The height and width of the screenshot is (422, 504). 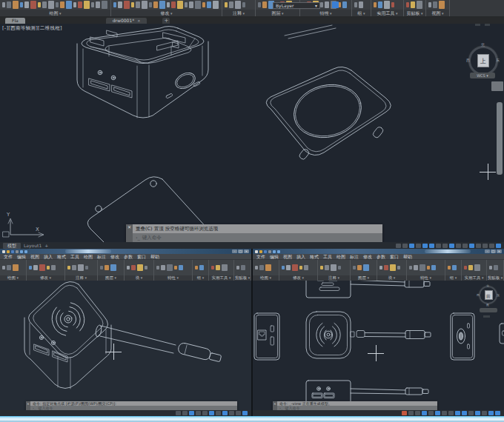 I want to click on viewport-controls-label: [-][西南等轴测][二维线框], so click(x=33, y=28).